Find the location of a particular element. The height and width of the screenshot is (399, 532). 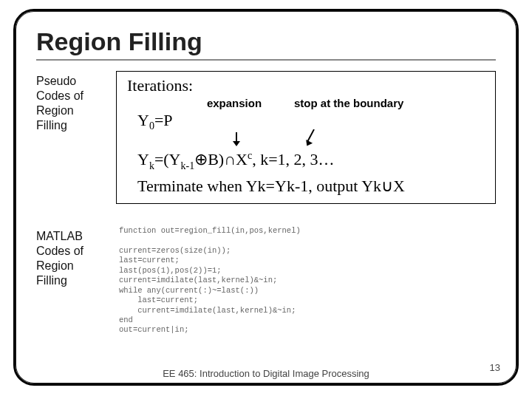

arrow-diagonal-icon is located at coordinates (316, 139).